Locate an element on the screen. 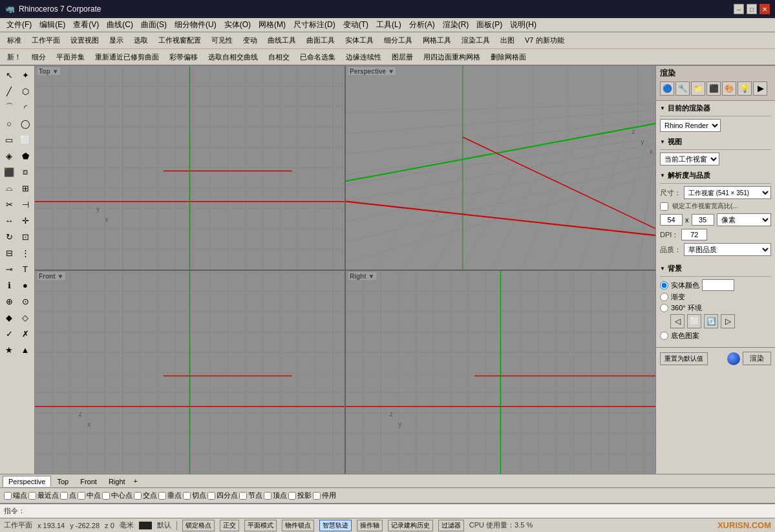 This screenshot has height=532, width=775. lt-extrude: ⧈ is located at coordinates (25, 172).